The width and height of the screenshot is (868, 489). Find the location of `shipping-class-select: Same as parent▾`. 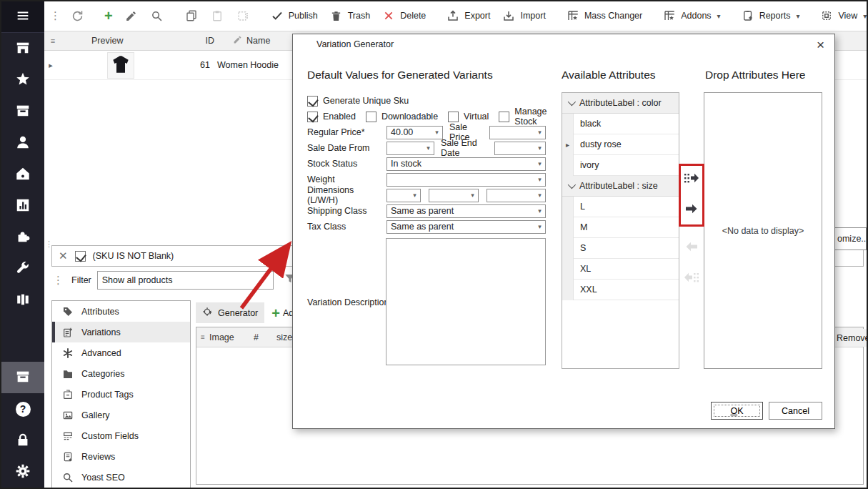

shipping-class-select: Same as parent▾ is located at coordinates (466, 212).